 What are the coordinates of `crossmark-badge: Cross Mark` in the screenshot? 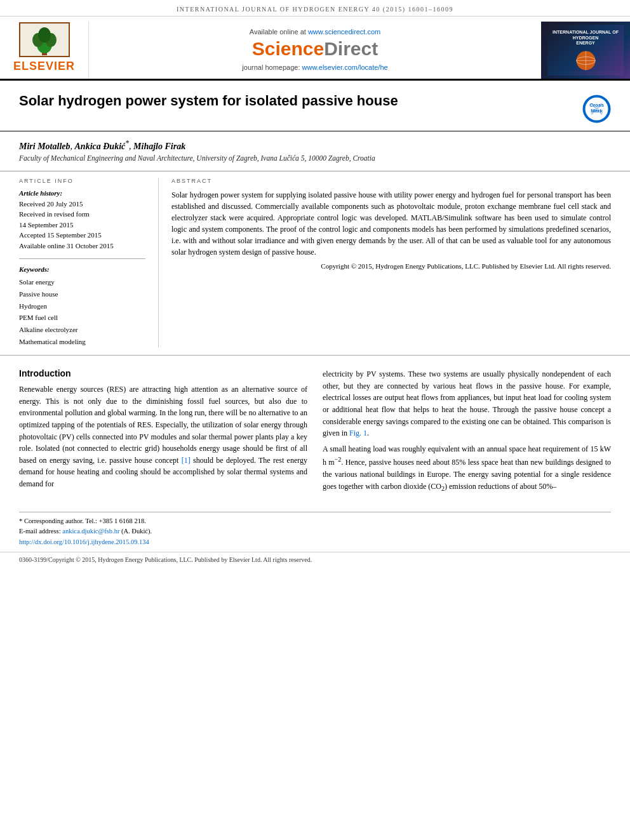 It's located at (597, 109).